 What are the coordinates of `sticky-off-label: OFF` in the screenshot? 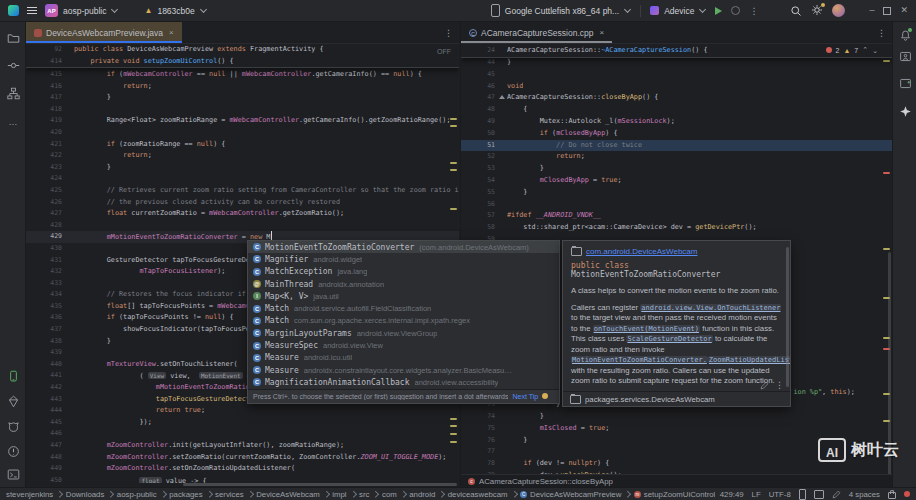 It's located at (444, 52).